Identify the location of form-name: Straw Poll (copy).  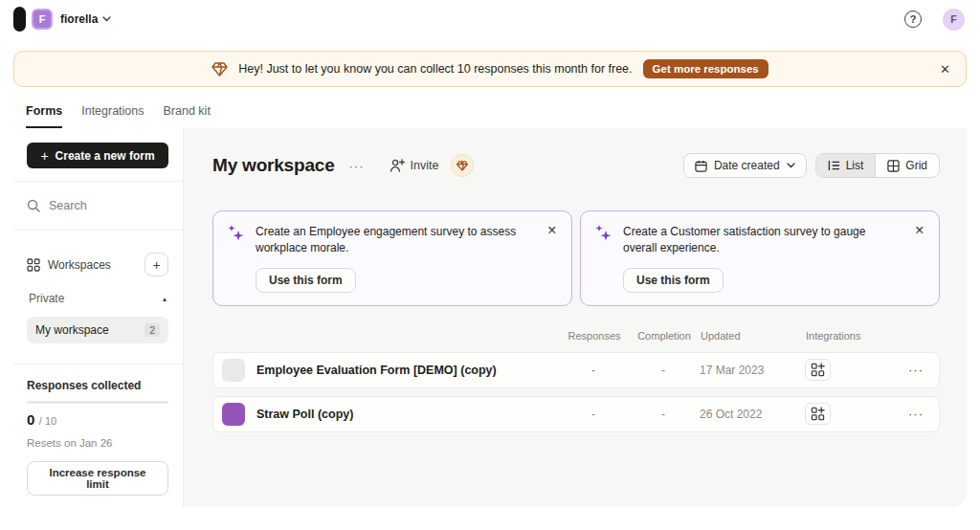
(304, 414).